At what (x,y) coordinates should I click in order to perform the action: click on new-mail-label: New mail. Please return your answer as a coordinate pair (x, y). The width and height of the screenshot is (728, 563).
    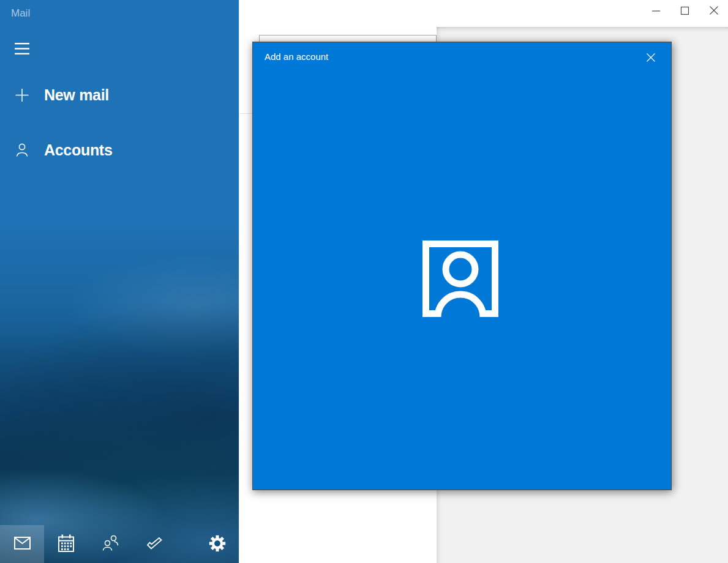
    Looking at the image, I should click on (77, 95).